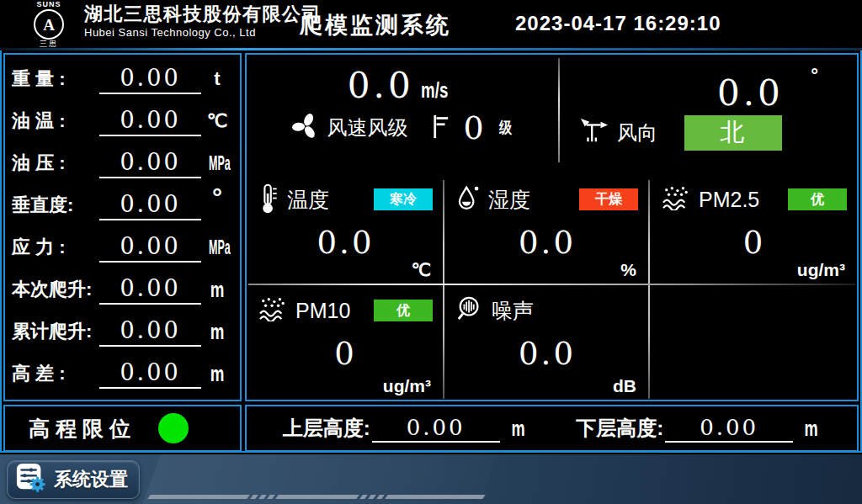 Image resolution: width=862 pixels, height=504 pixels. What do you see at coordinates (56, 163) in the screenshot?
I see `measure-label: 油 压 :` at bounding box center [56, 163].